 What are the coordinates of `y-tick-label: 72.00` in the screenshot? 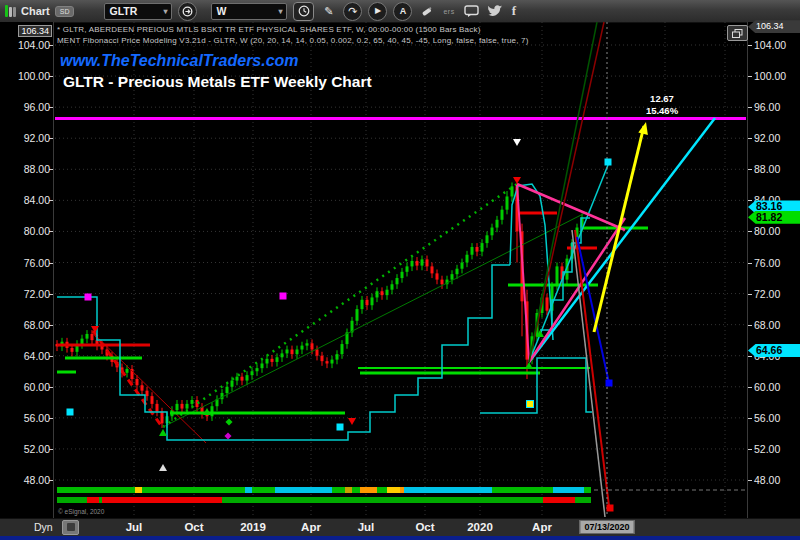 It's located at (37, 294).